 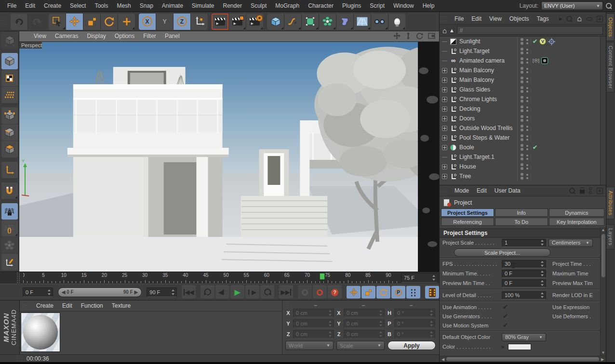 What do you see at coordinates (10, 191) in the screenshot?
I see `snap-toggle-button` at bounding box center [10, 191].